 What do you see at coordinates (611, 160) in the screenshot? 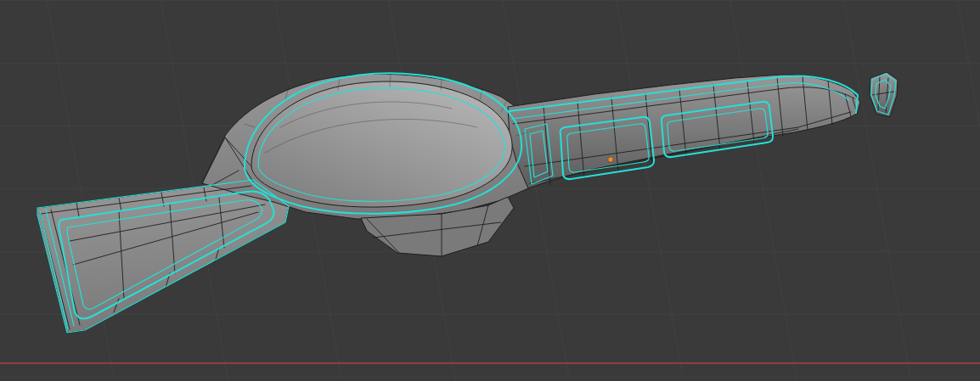
I see `origin-point` at bounding box center [611, 160].